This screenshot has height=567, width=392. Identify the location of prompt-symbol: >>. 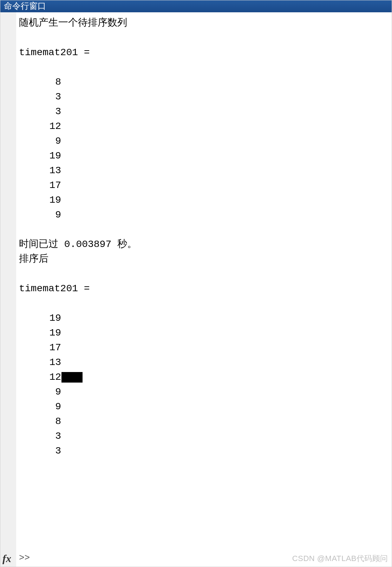
(25, 558).